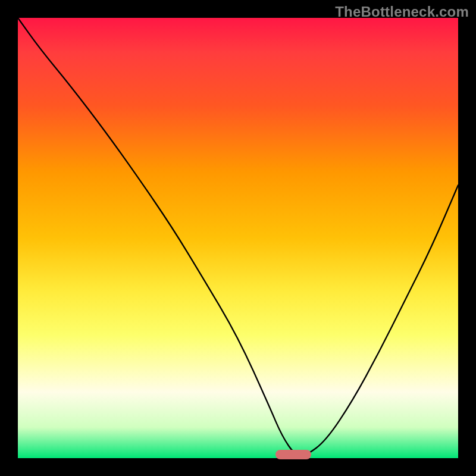  Describe the element at coordinates (293, 455) in the screenshot. I see `optimal-marker` at that location.